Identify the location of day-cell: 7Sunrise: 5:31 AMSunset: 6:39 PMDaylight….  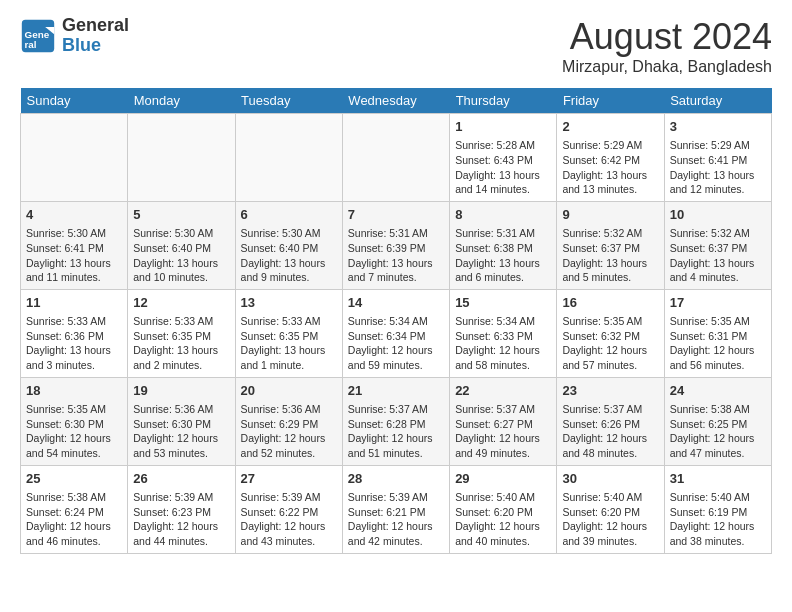
(396, 245).